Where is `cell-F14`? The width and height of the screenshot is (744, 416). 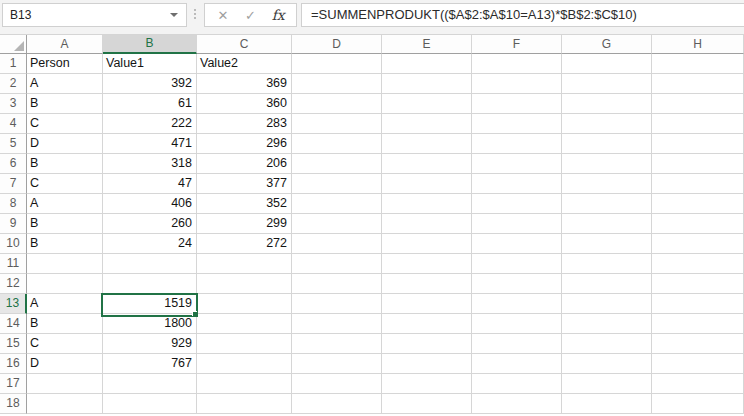 cell-F14 is located at coordinates (517, 324).